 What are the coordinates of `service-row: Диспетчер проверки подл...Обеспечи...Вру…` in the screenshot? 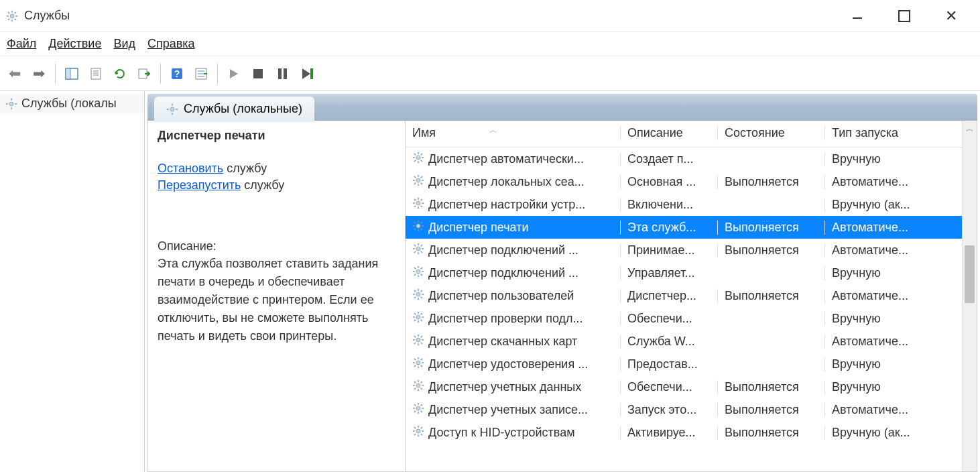 It's located at (684, 318).